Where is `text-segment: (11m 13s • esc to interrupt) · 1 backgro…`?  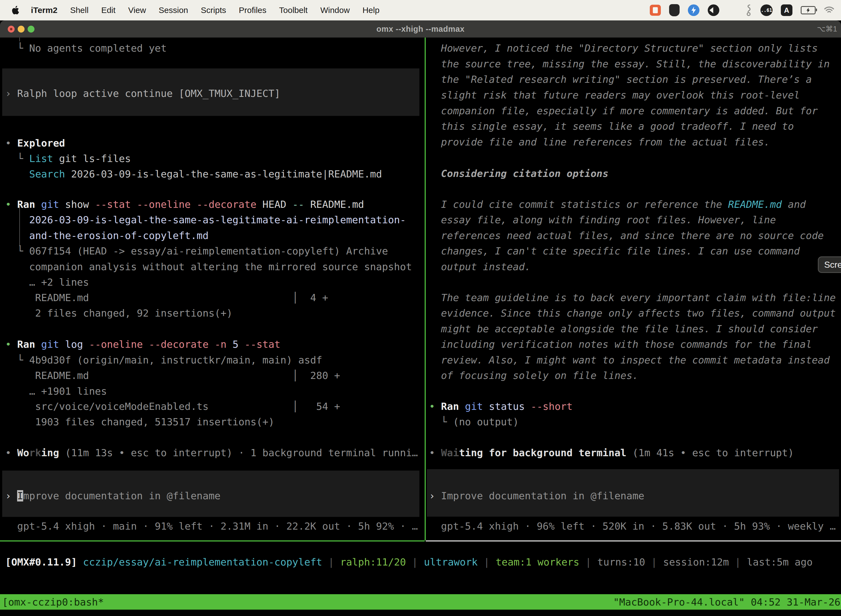
text-segment: (11m 13s • esc to interrupt) · 1 backgro… is located at coordinates (239, 453).